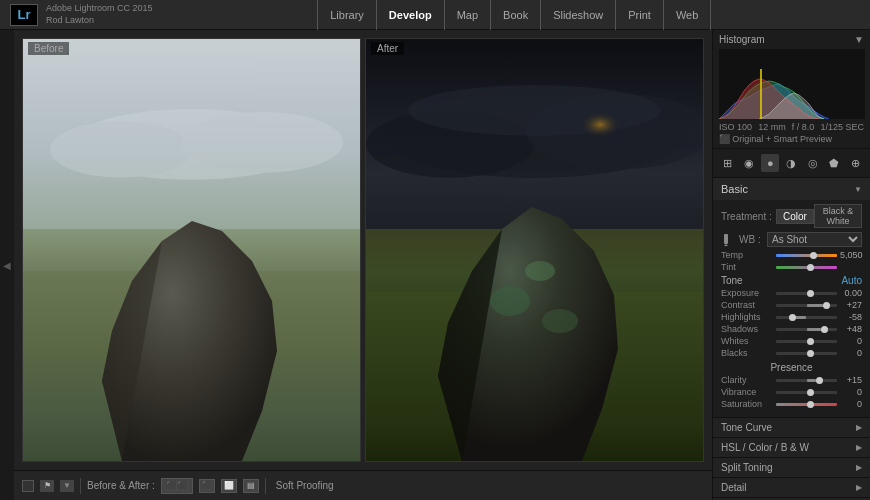 This screenshot has width=870, height=500. I want to click on nav-library: Library, so click(347, 15).